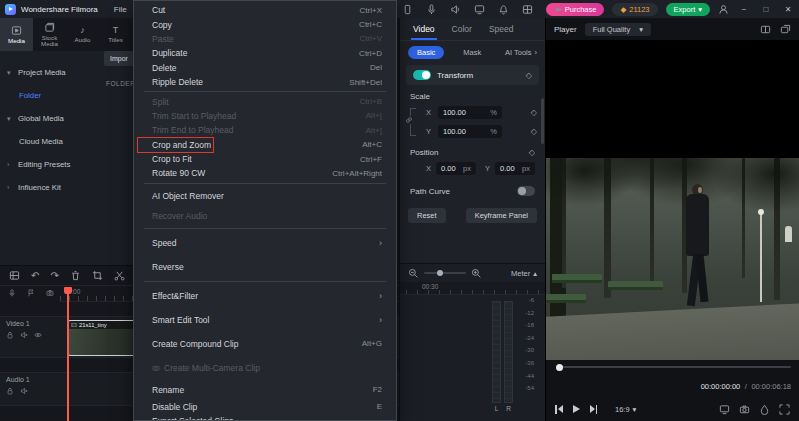 This screenshot has width=799, height=421. Describe the element at coordinates (476, 274) in the screenshot. I see `zoom-in-icon` at that location.